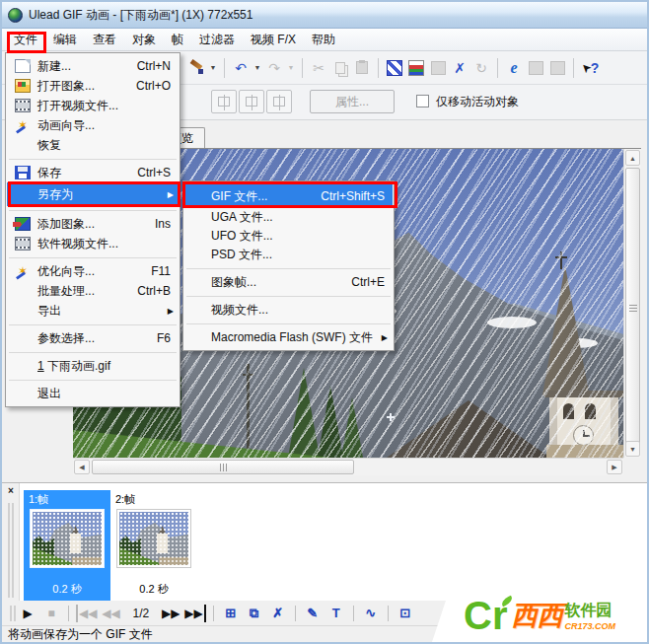 The height and width of the screenshot is (644, 649). What do you see at coordinates (93, 244) in the screenshot?
I see `menu-item-software-video: 软件视频文件...` at bounding box center [93, 244].